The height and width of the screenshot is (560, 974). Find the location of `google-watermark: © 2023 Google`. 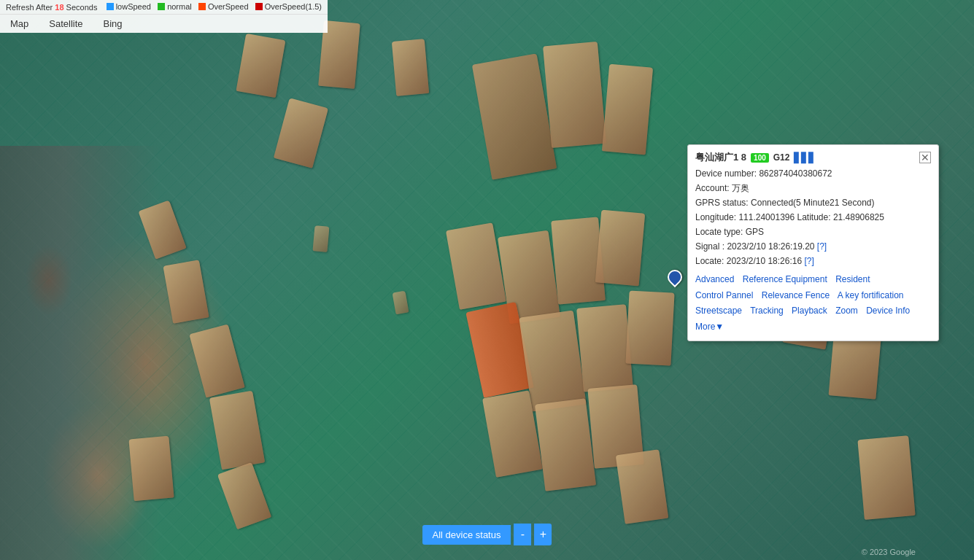

google-watermark: © 2023 Google is located at coordinates (889, 552).